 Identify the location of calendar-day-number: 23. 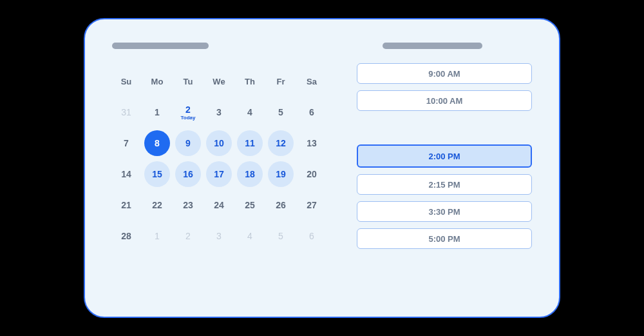
(188, 205).